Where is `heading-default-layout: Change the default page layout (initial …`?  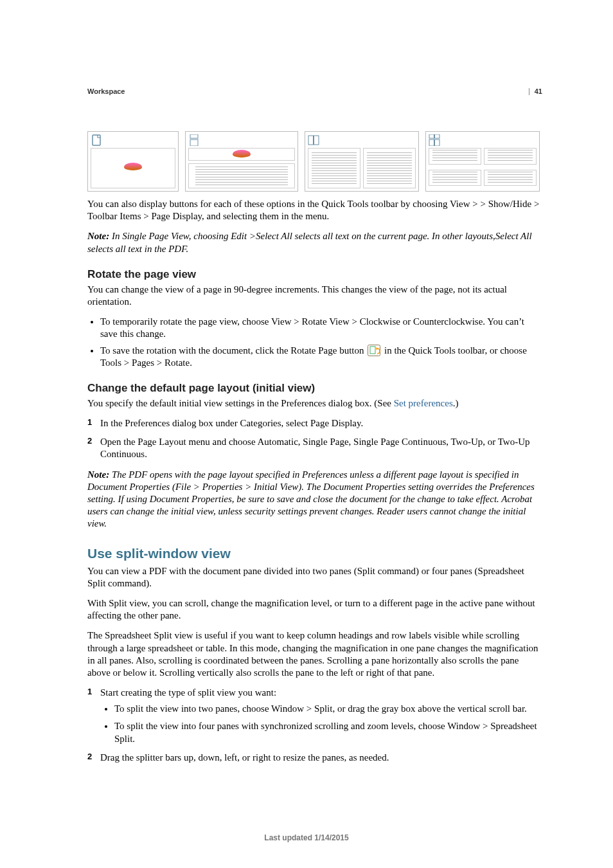 heading-default-layout: Change the default page layout (initial … is located at coordinates (315, 388).